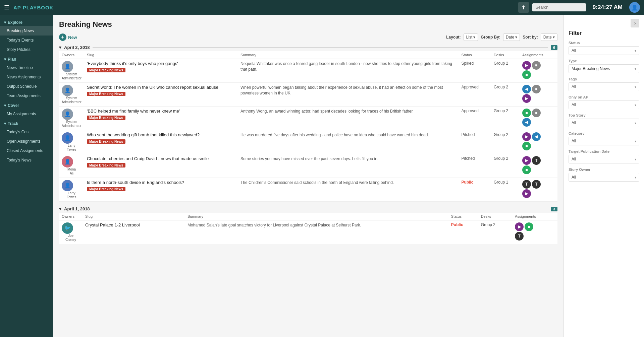  Describe the element at coordinates (348, 55) in the screenshot. I see `col-header: Summary` at that location.